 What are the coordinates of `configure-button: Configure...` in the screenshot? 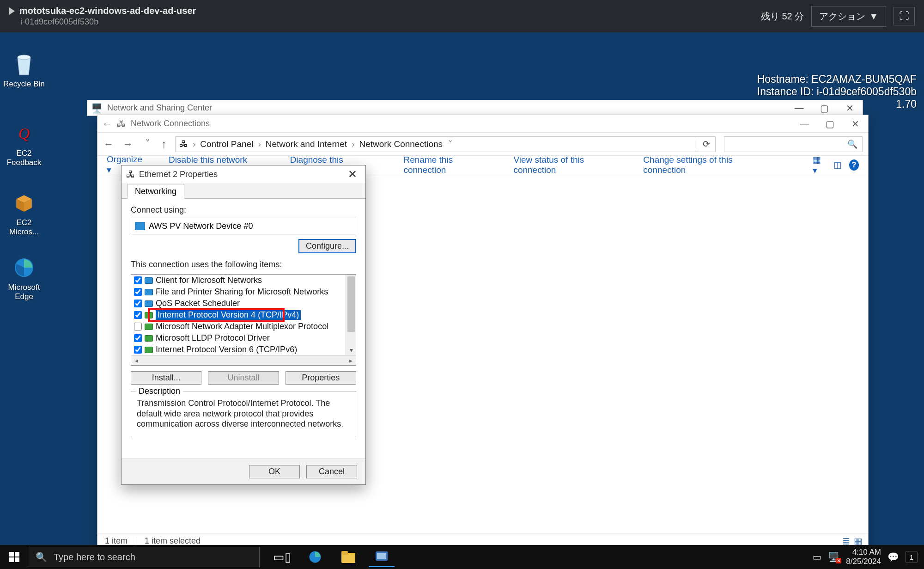 It's located at (327, 246).